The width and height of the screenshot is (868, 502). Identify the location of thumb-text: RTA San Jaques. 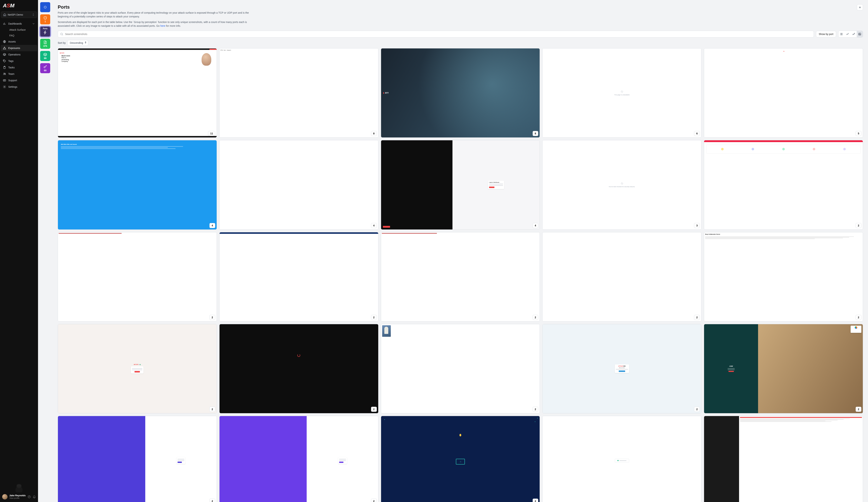
(299, 50).